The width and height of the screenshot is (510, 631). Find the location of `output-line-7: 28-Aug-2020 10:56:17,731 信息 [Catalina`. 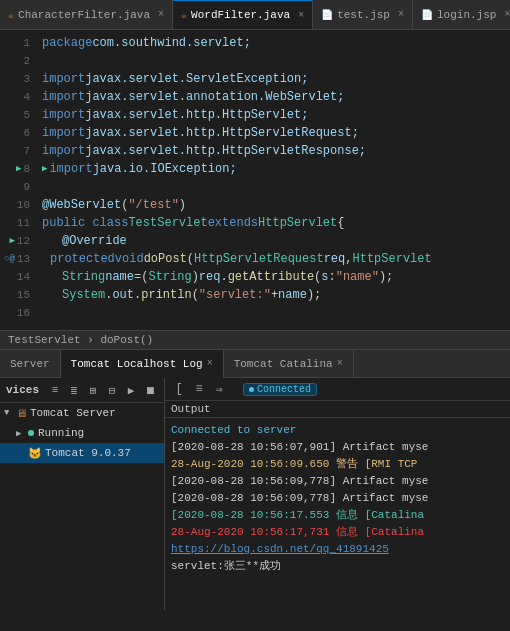

output-line-7: 28-Aug-2020 10:56:17,731 信息 [Catalina is located at coordinates (338, 532).